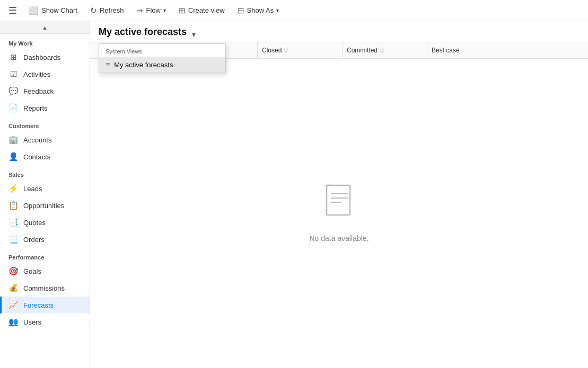  Describe the element at coordinates (13, 222) in the screenshot. I see `quotes-icon: 📑` at that location.